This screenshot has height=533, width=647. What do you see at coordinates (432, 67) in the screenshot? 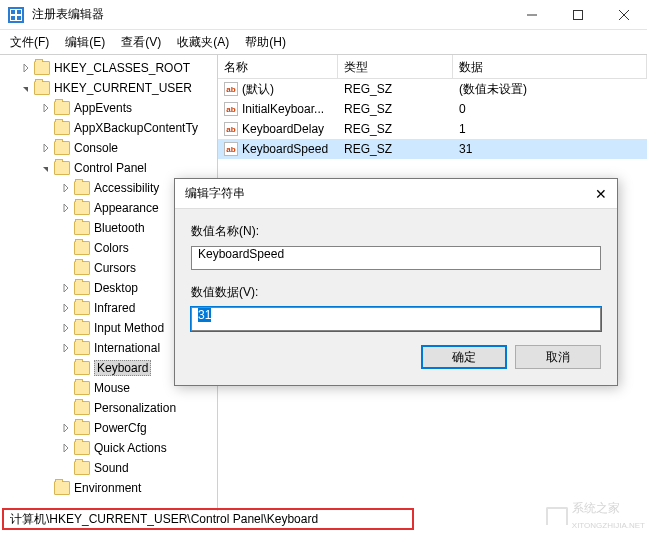
I see `list-header: 名称 类型 数据` at bounding box center [432, 67].